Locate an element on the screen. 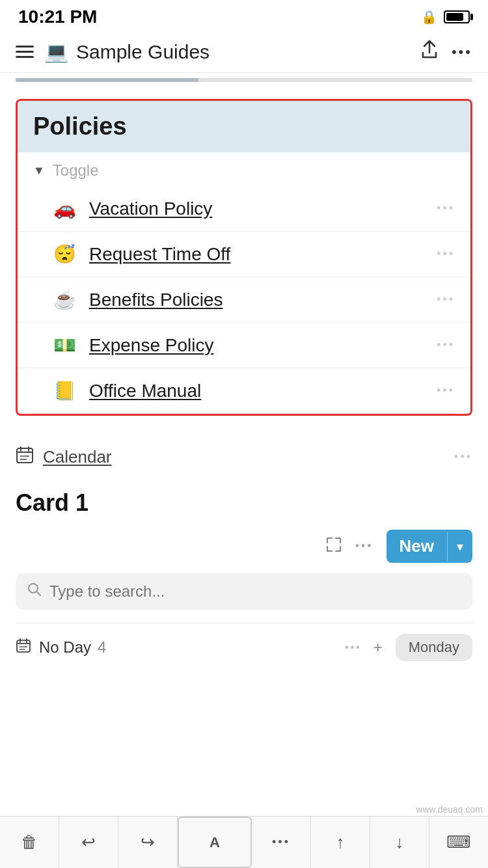  office-manual-emoji: 📒 is located at coordinates (64, 390).